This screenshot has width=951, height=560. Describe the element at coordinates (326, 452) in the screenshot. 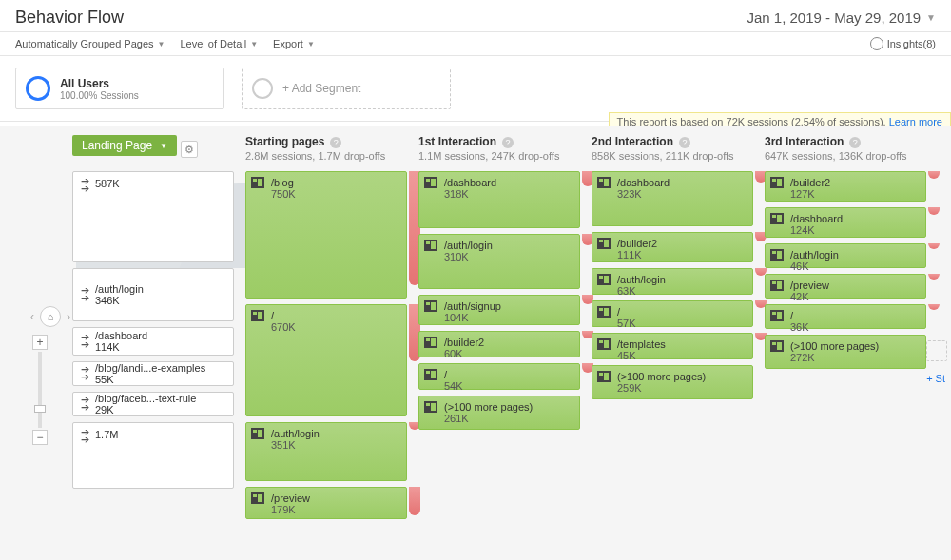

I see `node-wrap: /auth/login351K` at that location.